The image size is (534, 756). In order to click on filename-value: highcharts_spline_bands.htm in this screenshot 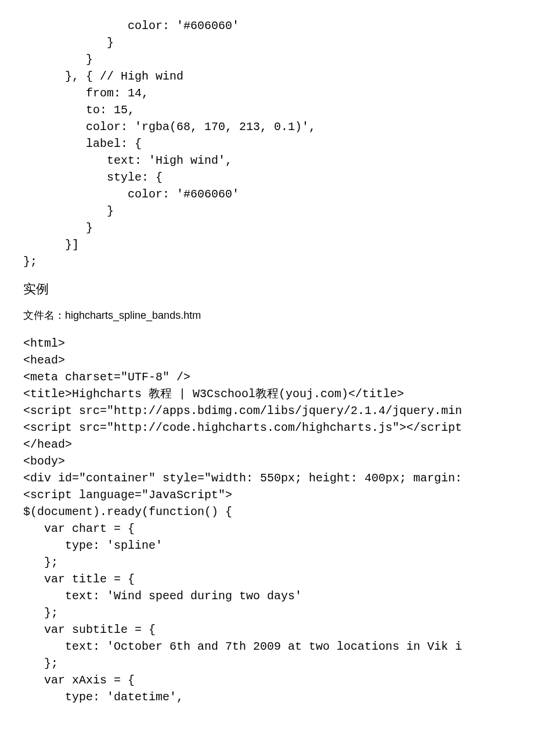, I will do `click(133, 315)`.